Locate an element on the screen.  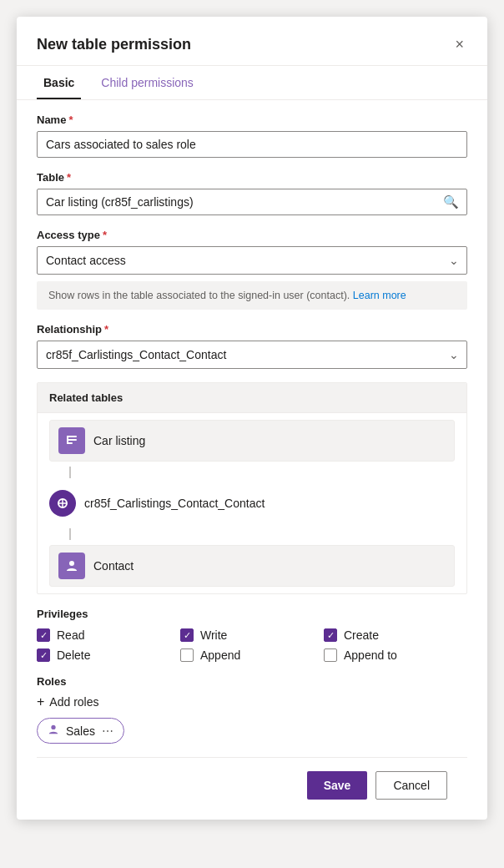
privilege-create: ✓ Create is located at coordinates (396, 635).